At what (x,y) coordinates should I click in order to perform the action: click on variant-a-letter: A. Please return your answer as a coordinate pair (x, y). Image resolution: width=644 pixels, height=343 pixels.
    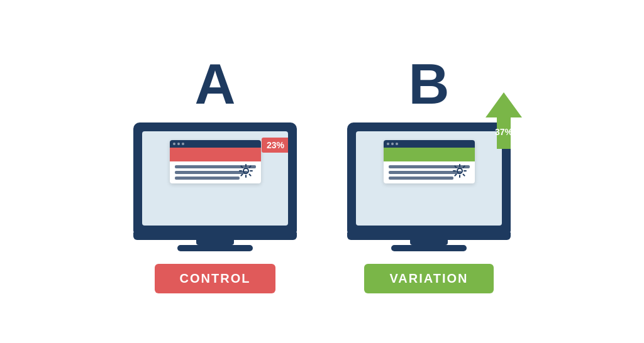
    Looking at the image, I should click on (215, 84).